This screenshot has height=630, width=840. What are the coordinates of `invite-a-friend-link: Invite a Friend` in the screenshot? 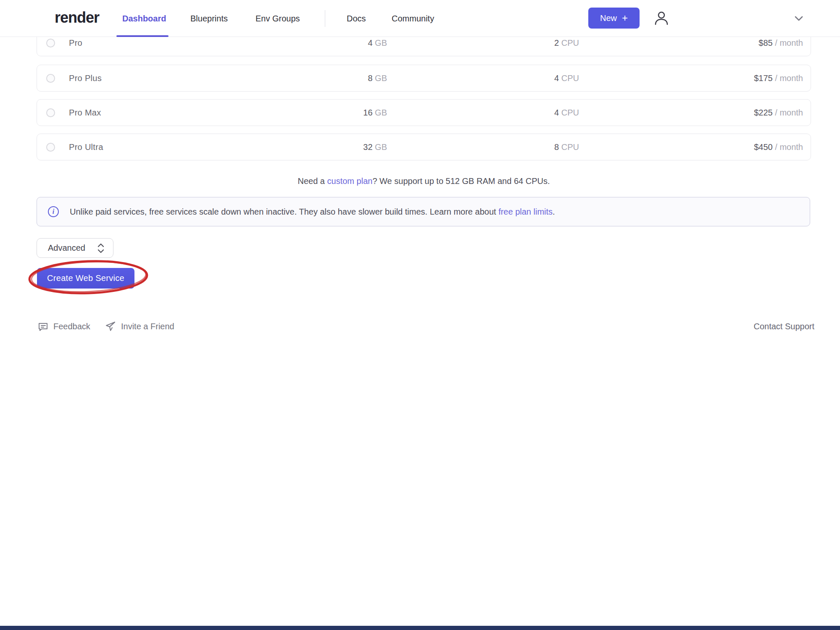 It's located at (140, 326).